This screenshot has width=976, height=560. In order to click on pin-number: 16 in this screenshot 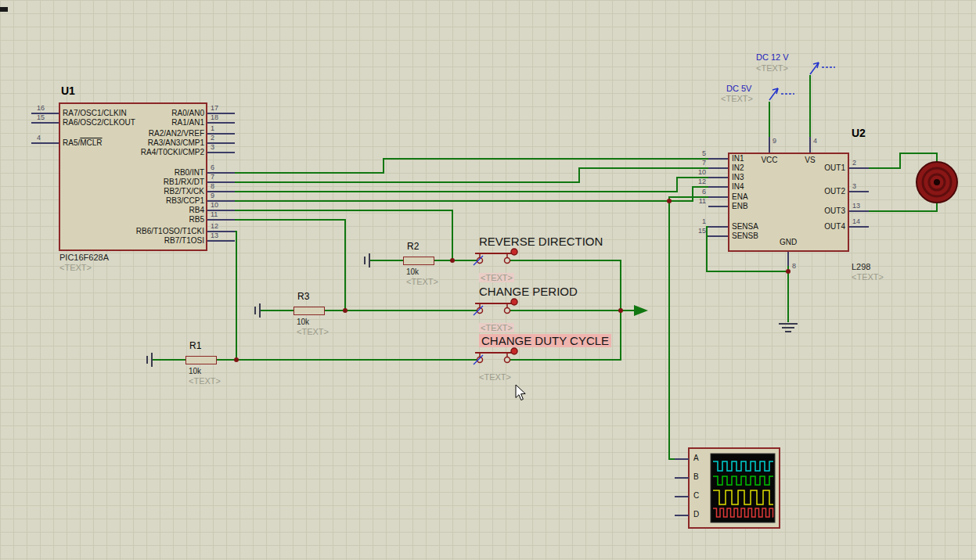, I will do `click(41, 108)`.